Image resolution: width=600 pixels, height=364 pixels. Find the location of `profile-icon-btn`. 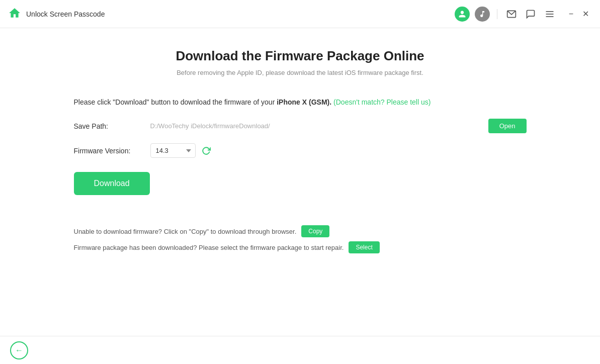

profile-icon-btn is located at coordinates (462, 14).